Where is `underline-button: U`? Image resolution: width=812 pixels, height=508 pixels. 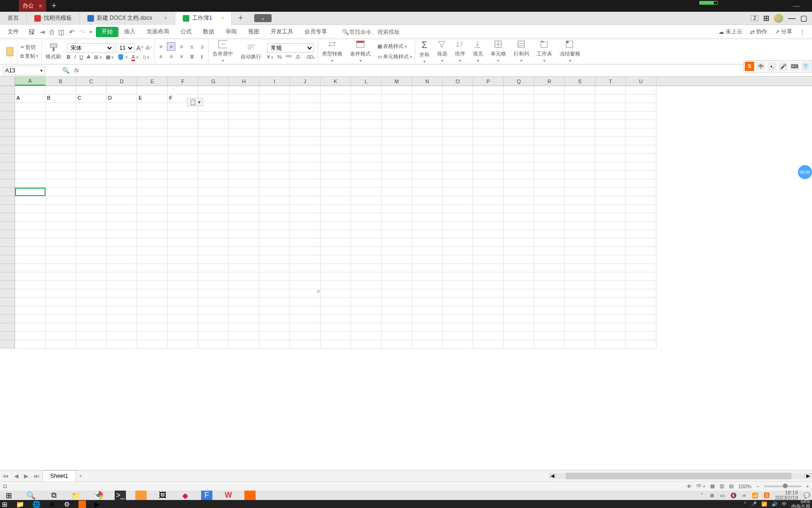
underline-button: U is located at coordinates (81, 57).